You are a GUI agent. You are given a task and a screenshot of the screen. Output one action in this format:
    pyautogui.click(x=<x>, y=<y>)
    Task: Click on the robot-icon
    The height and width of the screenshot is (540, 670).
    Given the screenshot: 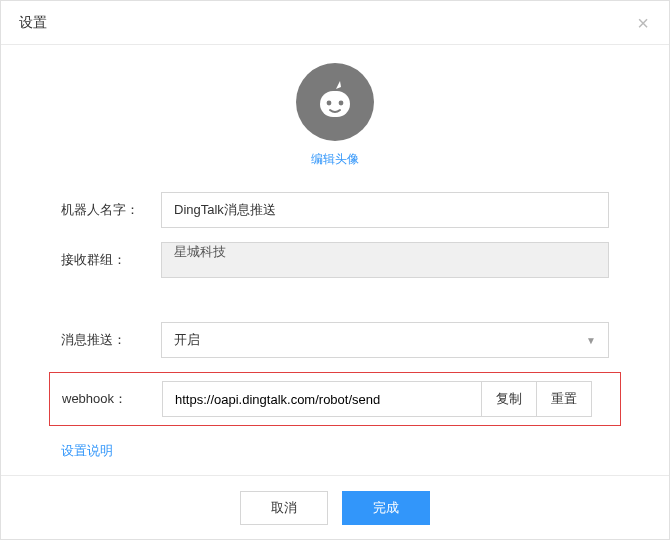 What is the action you would take?
    pyautogui.click(x=335, y=102)
    